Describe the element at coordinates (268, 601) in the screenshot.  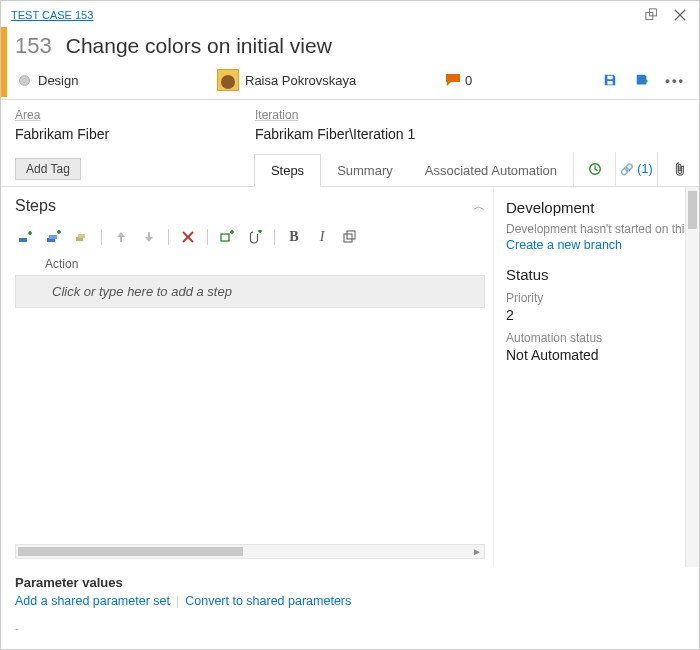
I see `convert-to-shared-link: Convert to shared parameters` at that location.